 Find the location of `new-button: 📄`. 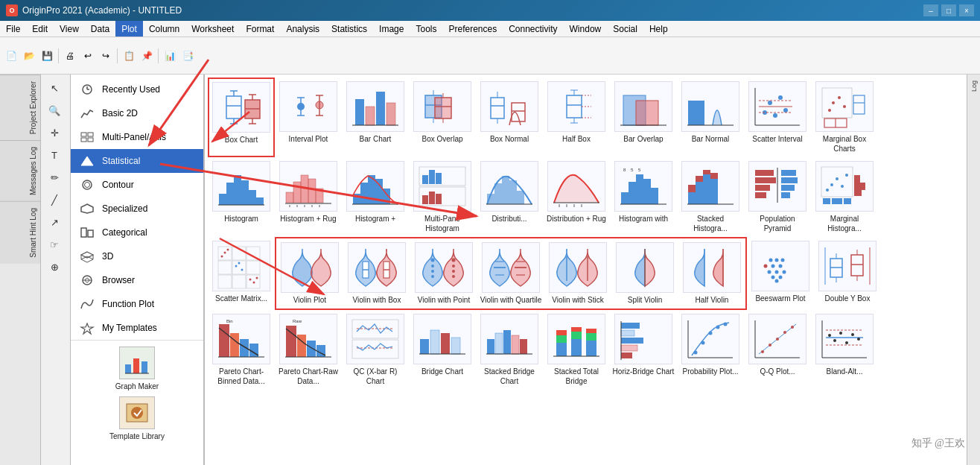

new-button: 📄 is located at coordinates (11, 56).